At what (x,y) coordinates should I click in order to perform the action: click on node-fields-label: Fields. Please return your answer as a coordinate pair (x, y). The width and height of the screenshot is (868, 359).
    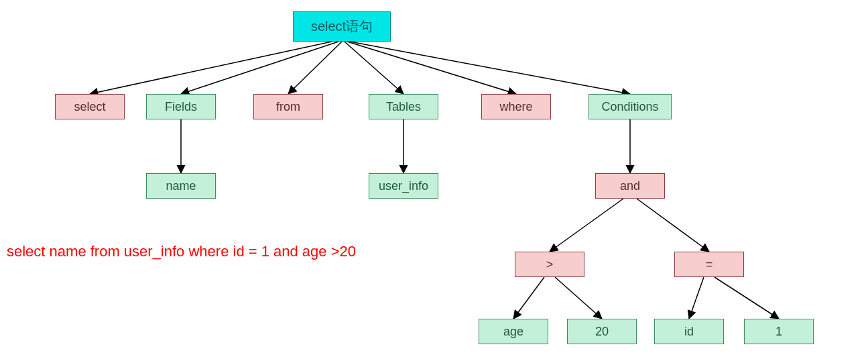
    Looking at the image, I should click on (181, 107).